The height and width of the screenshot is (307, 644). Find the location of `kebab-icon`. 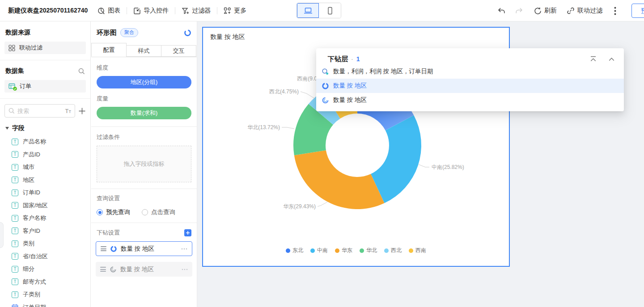

kebab-icon is located at coordinates (615, 11).